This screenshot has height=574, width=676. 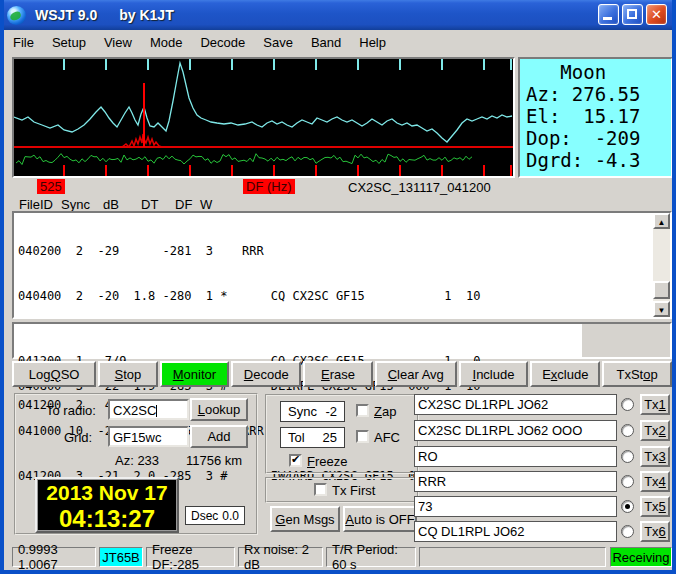 I want to click on menu-item-help: Help, so click(x=372, y=42).